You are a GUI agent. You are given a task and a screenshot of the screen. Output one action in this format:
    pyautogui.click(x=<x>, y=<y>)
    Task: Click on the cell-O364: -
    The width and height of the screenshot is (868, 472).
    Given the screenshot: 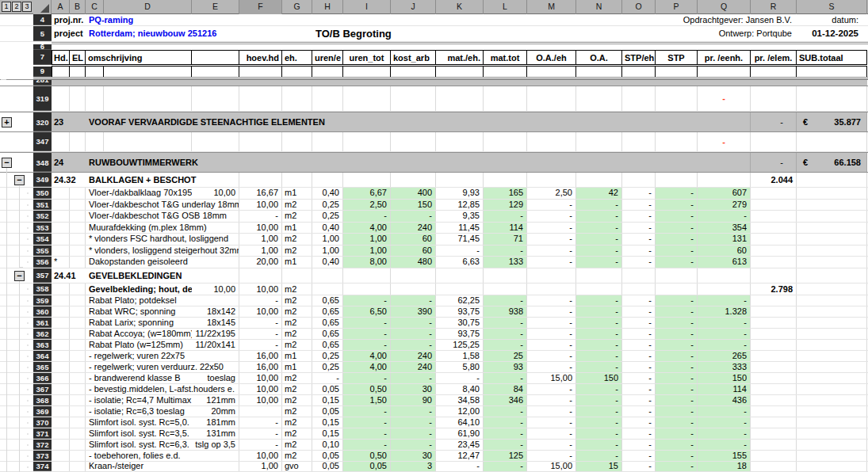 What is the action you would take?
    pyautogui.click(x=639, y=356)
    